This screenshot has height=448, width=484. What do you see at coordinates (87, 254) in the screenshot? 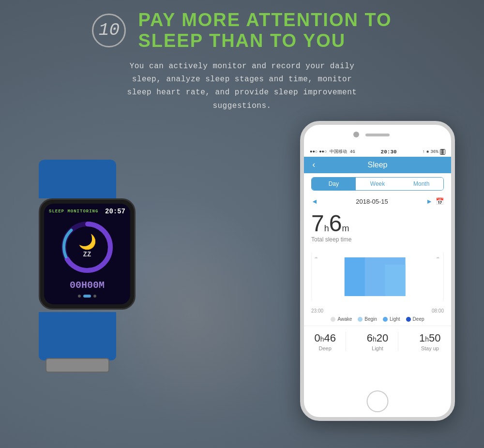
I see `zzz-icon: ZZ` at bounding box center [87, 254].